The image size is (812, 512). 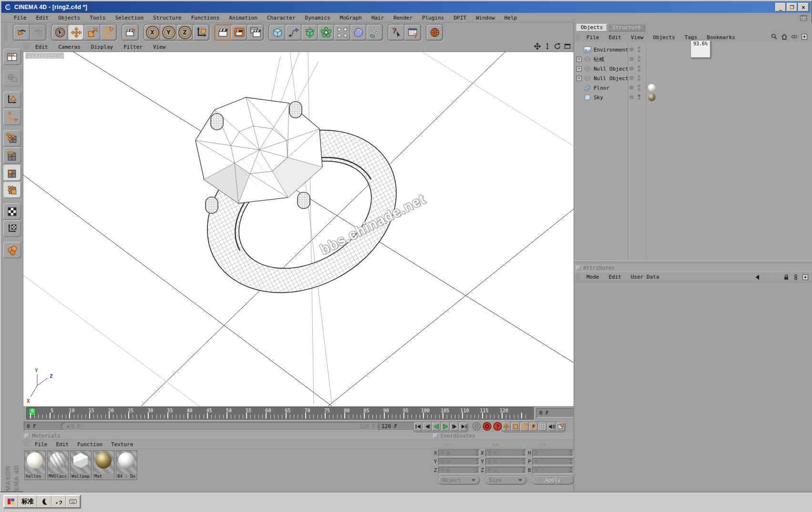 I want to click on texture-axis-button, so click(x=12, y=229).